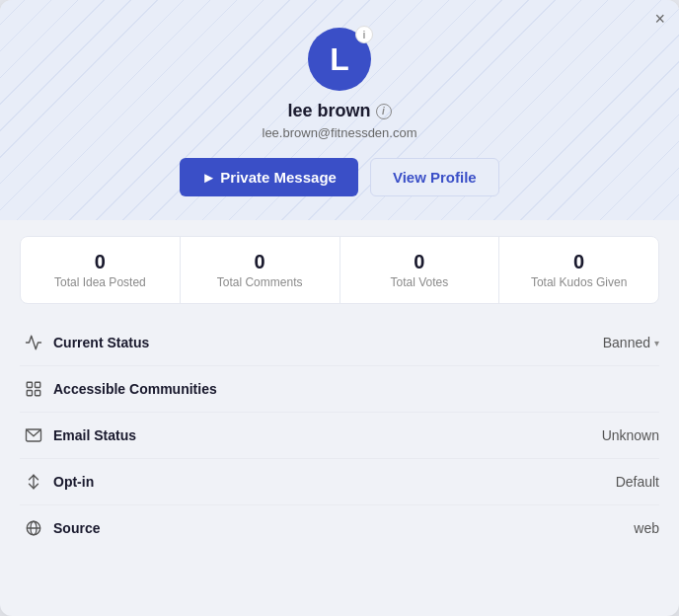 The height and width of the screenshot is (616, 679). What do you see at coordinates (420, 263) in the screenshot?
I see `stat-votes-value: 0` at bounding box center [420, 263].